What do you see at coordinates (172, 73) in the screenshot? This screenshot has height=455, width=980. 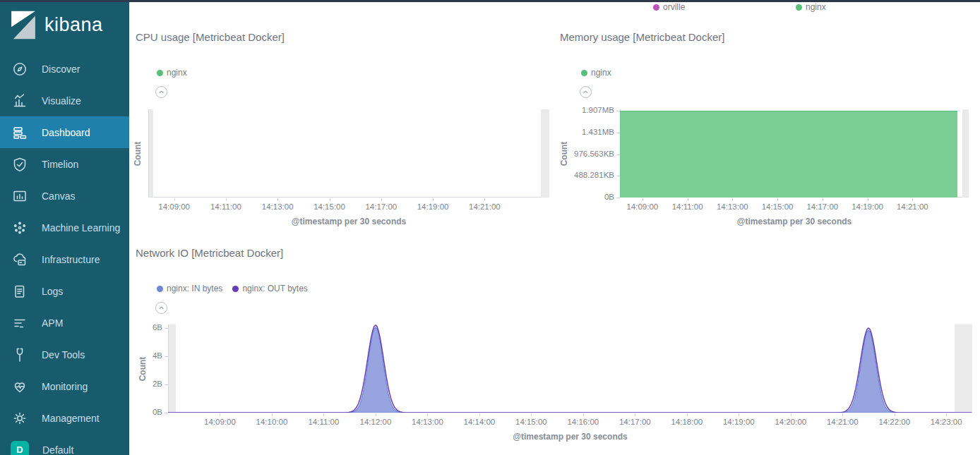 I see `legend-cpu: nginx` at bounding box center [172, 73].